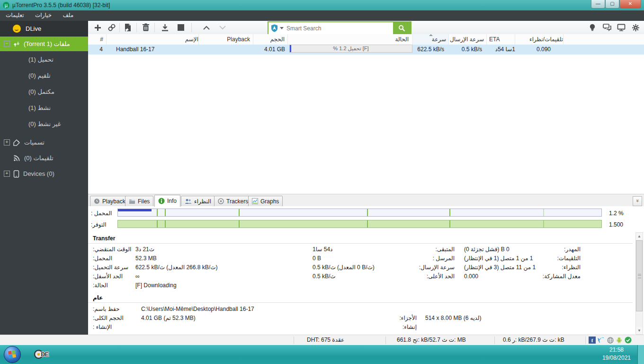 This screenshot has height=364, width=644. I want to click on search-button, so click(402, 28).